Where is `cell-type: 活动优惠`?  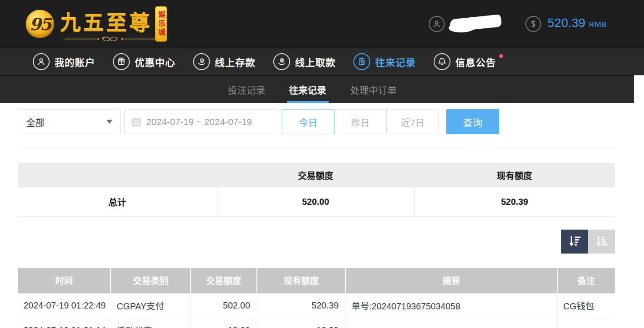
cell-type: 活动优惠 is located at coordinates (151, 323).